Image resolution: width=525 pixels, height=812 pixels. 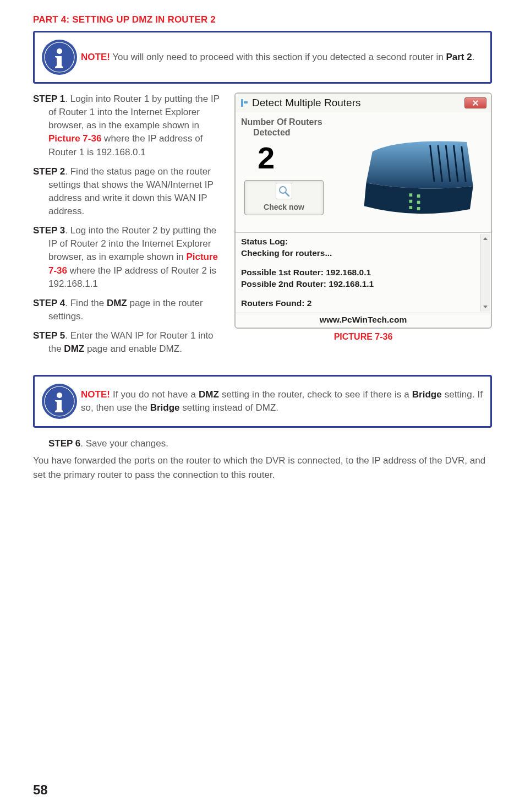 What do you see at coordinates (128, 342) in the screenshot?
I see `step-5: STEP 5. Enter the WAN IP for Router 1 in…` at bounding box center [128, 342].